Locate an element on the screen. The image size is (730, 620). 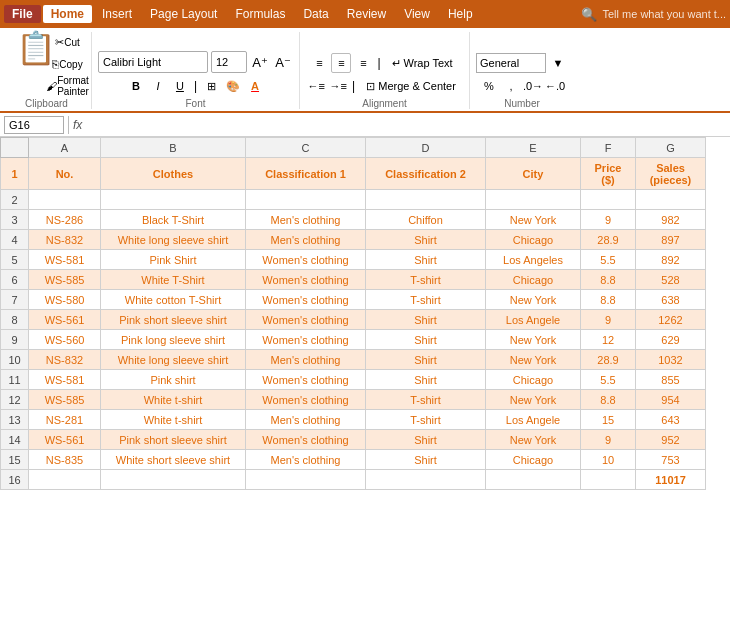
font-decrease-button: A⁻ is located at coordinates (283, 62).